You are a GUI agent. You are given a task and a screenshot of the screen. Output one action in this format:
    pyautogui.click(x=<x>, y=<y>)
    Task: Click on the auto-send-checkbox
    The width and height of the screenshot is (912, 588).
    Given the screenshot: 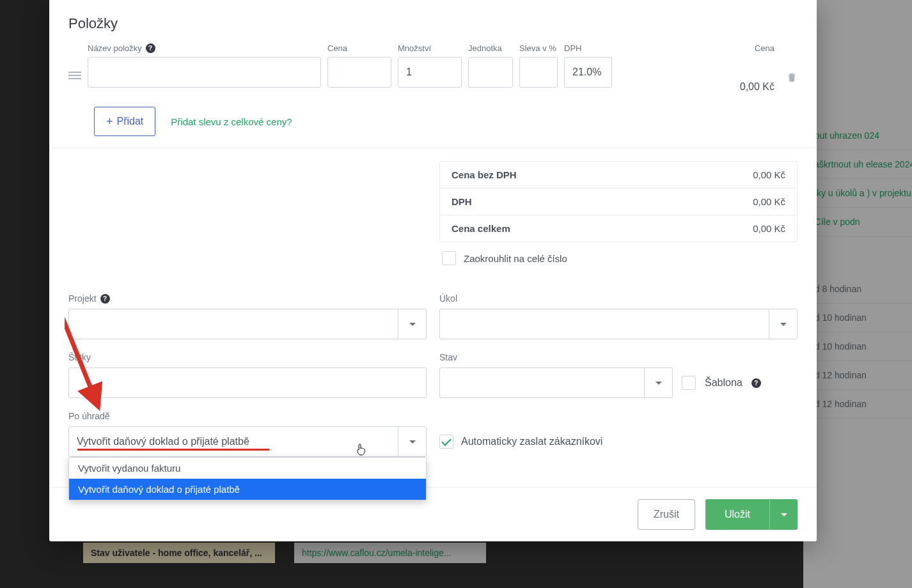 What is the action you would take?
    pyautogui.click(x=446, y=442)
    